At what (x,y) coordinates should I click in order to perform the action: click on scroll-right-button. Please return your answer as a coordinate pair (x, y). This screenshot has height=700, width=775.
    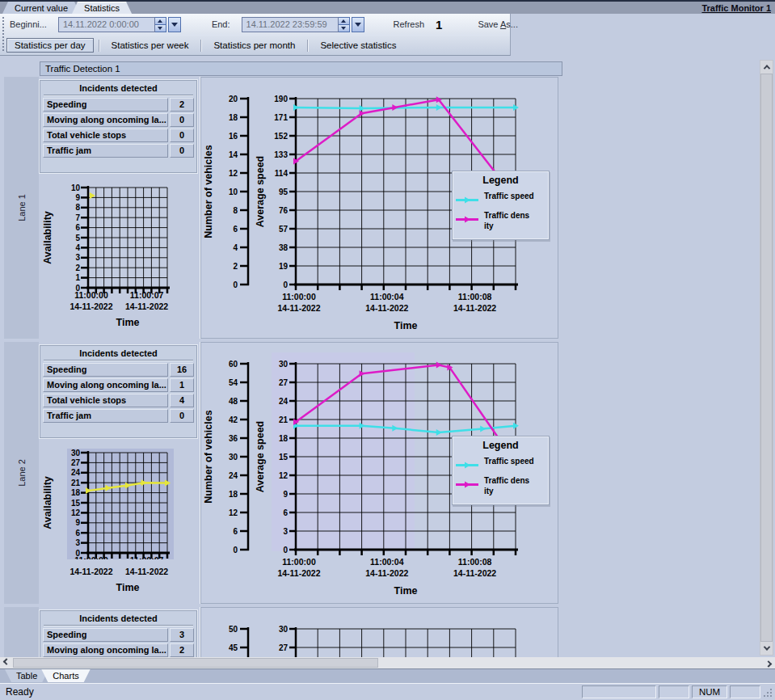
    Looking at the image, I should click on (769, 663).